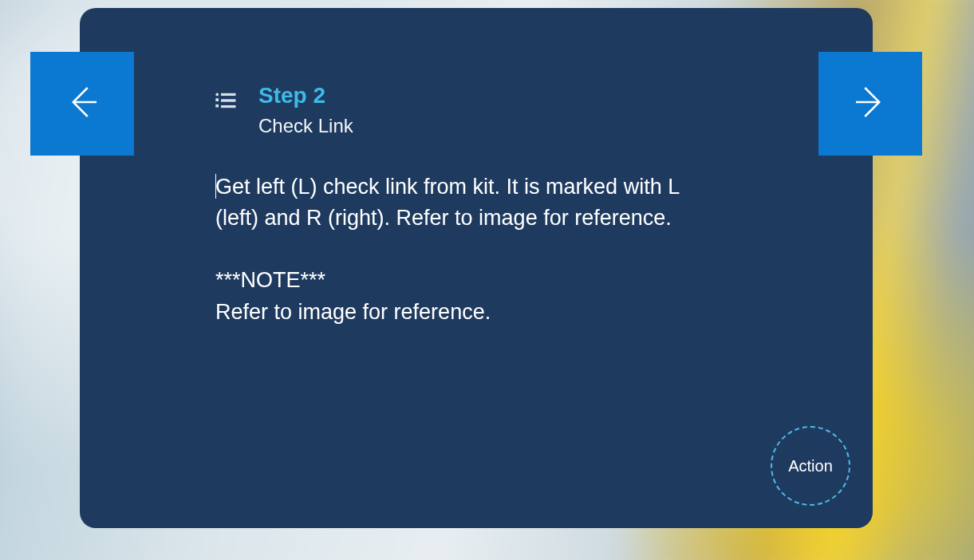  I want to click on action-button: Action, so click(810, 466).